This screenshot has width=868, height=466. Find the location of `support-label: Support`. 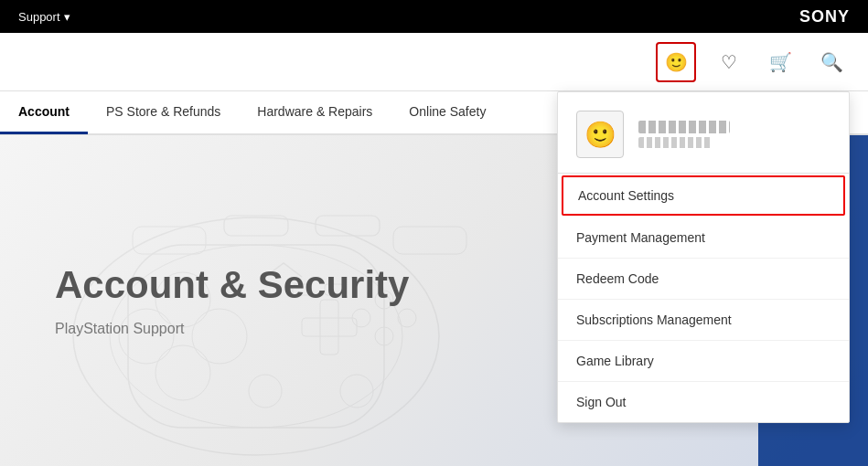

support-label: Support is located at coordinates (39, 16).